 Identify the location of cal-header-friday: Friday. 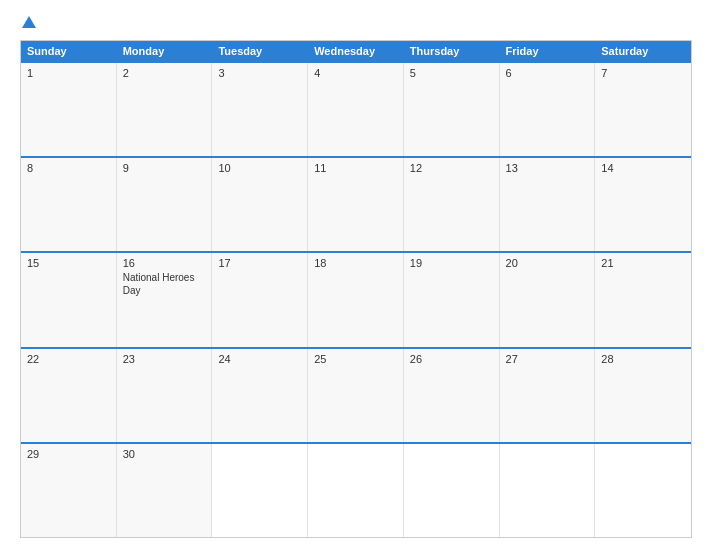
(548, 51).